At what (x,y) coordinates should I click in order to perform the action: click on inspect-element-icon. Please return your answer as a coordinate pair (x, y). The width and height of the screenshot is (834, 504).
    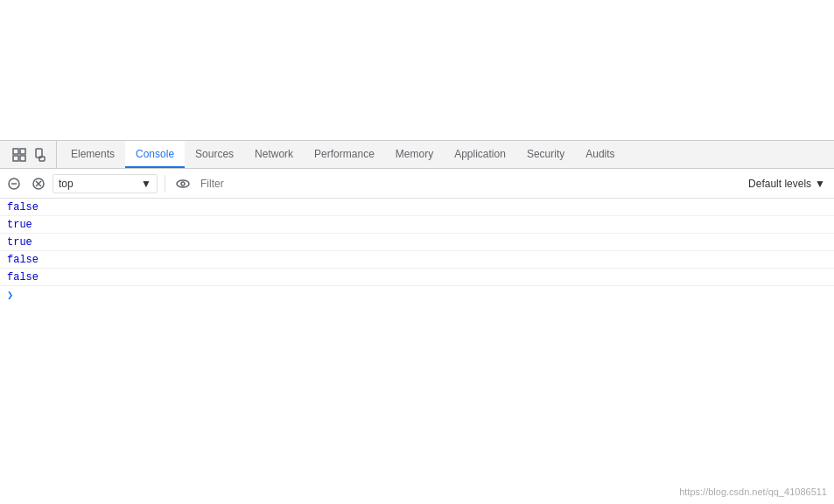
    Looking at the image, I should click on (19, 155).